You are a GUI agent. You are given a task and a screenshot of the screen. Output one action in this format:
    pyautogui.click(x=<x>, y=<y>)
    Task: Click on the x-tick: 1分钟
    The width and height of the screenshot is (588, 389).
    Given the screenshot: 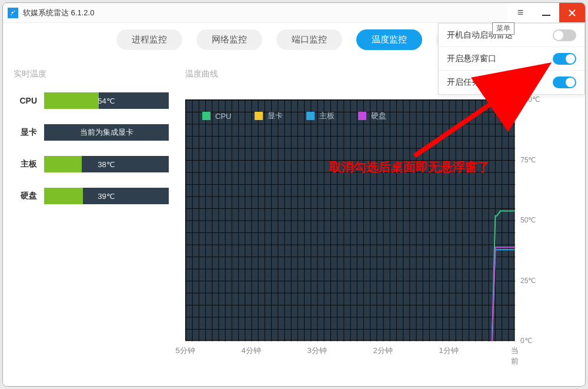 What is the action you would take?
    pyautogui.click(x=448, y=351)
    